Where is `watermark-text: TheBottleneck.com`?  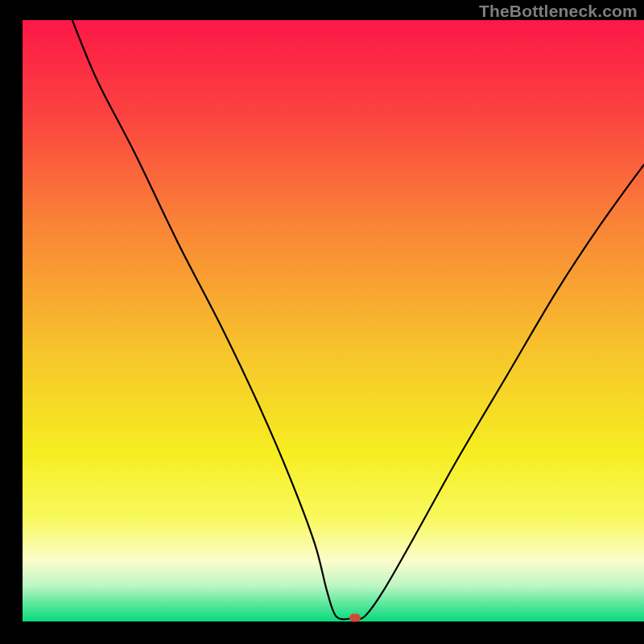 watermark-text: TheBottleneck.com is located at coordinates (559, 11).